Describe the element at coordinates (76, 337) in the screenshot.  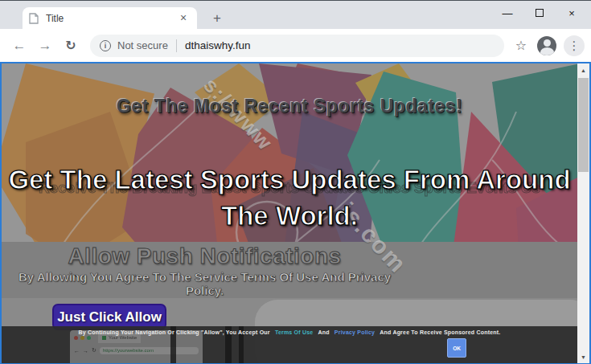
I see `traffic-light-red-icon` at that location.